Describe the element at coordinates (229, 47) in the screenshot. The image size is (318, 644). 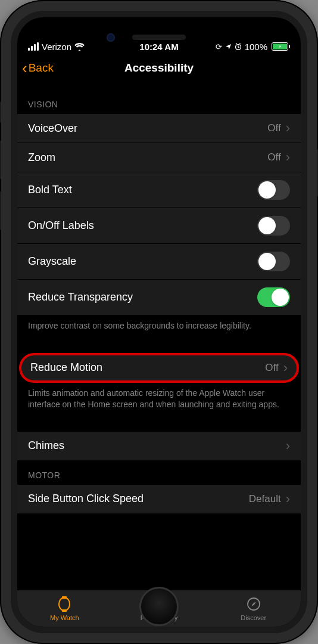
I see `location-icon` at that location.